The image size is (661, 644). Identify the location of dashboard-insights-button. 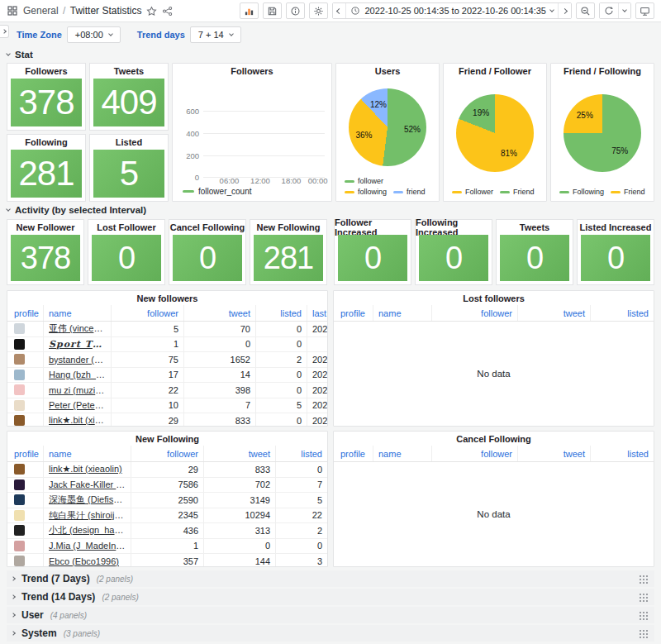
(296, 11).